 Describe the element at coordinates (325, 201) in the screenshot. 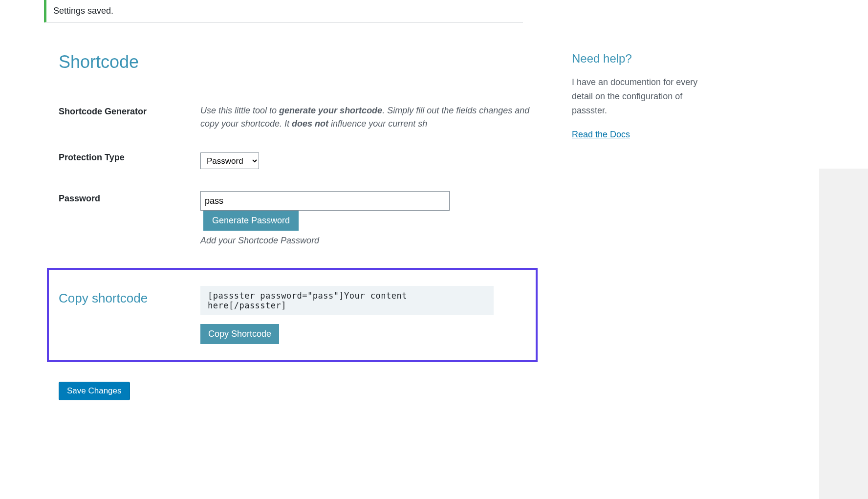

I see `password-input` at that location.